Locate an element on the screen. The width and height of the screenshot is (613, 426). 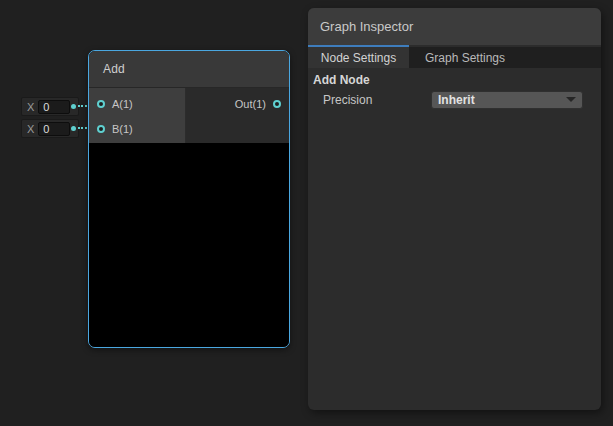
input-port-b-icon is located at coordinates (101, 129).